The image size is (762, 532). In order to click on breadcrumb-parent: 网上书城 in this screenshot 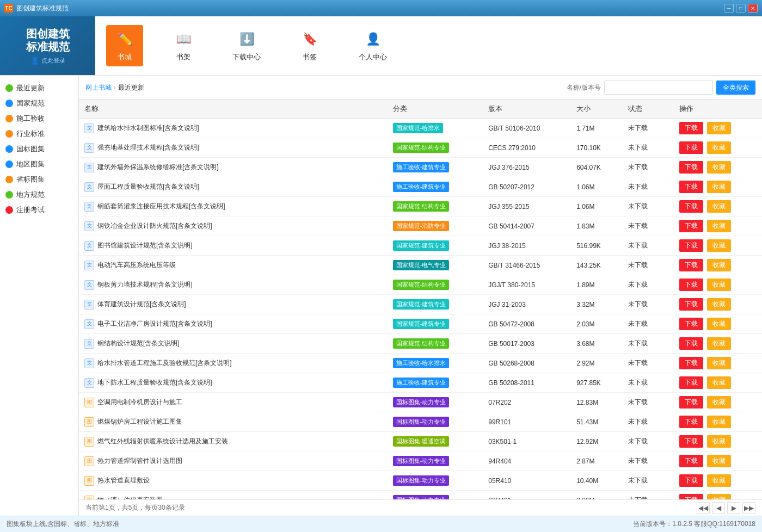, I will do `click(99, 88)`.